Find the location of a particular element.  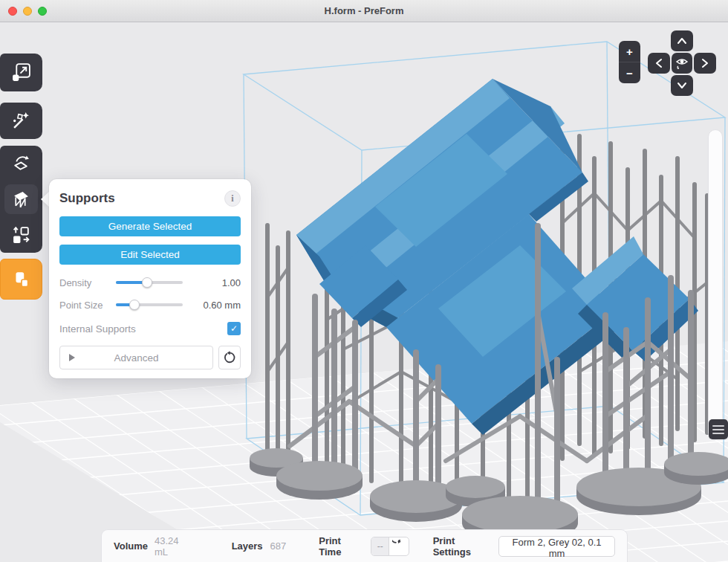

print-settings-label: Print Settings is located at coordinates (462, 546).